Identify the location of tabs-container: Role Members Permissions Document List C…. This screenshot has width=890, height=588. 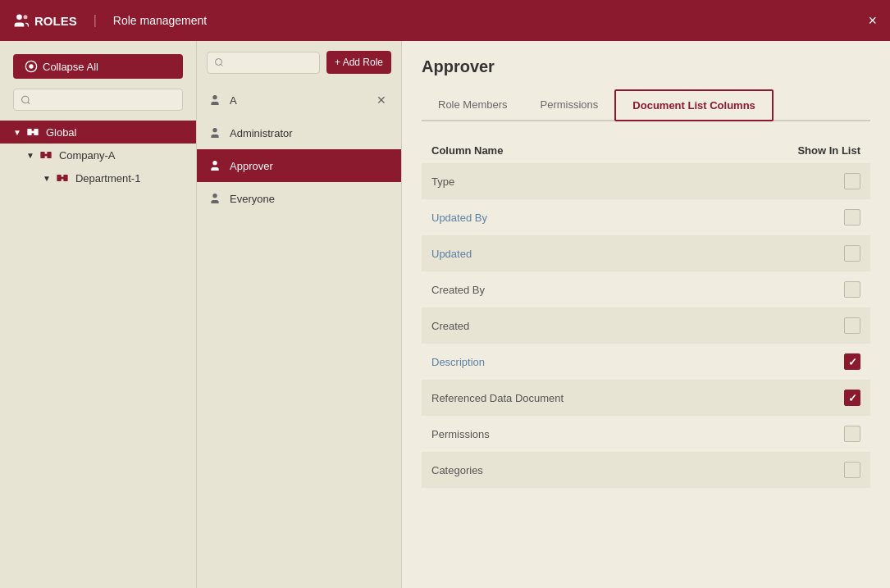
(646, 105).